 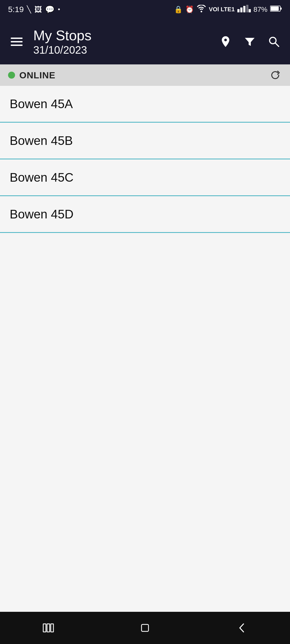 What do you see at coordinates (145, 628) in the screenshot?
I see `nav-bar` at bounding box center [145, 628].